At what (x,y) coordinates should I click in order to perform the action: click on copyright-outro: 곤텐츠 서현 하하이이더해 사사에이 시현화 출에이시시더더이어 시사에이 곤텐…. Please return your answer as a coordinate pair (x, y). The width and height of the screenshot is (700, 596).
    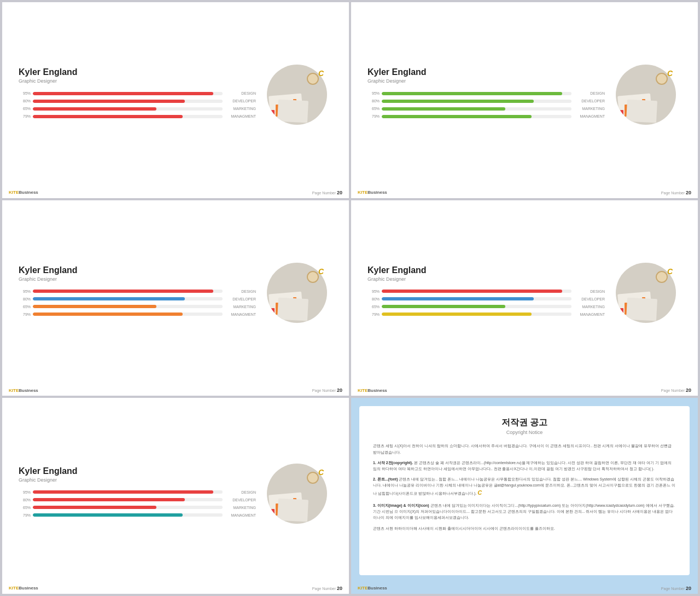
    Looking at the image, I should click on (524, 529).